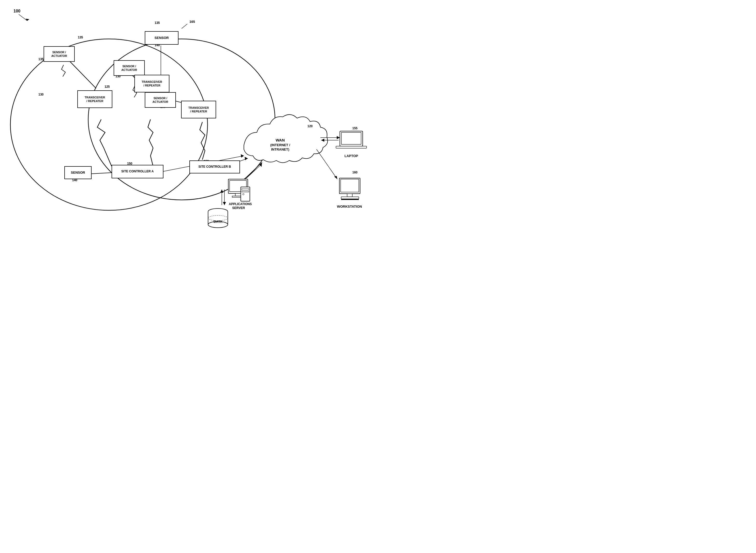  What do you see at coordinates (310, 126) in the screenshot?
I see `svg-text: 120` at bounding box center [310, 126].